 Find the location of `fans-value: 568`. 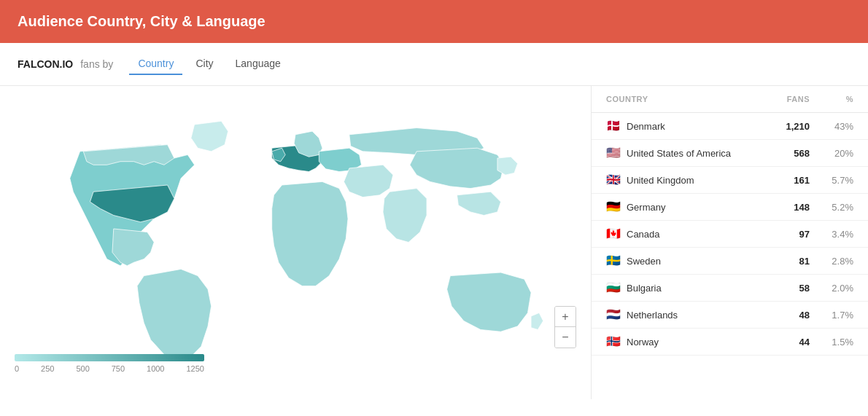

fans-value: 568 is located at coordinates (780, 153).